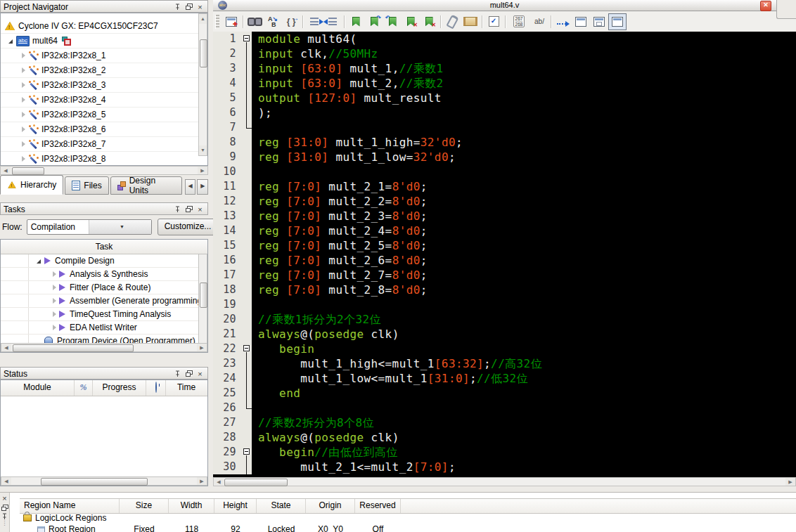  Describe the element at coordinates (104, 288) in the screenshot. I see `task-row: Fitter (Place & Route)` at that location.